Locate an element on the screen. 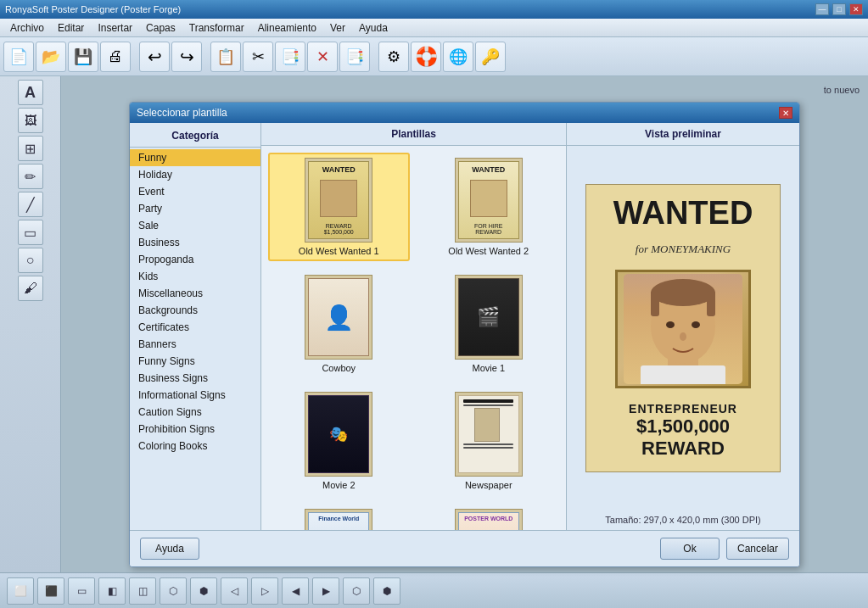 The height and width of the screenshot is (608, 868). category-item-caution-signs: Caution Signs is located at coordinates (195, 412).